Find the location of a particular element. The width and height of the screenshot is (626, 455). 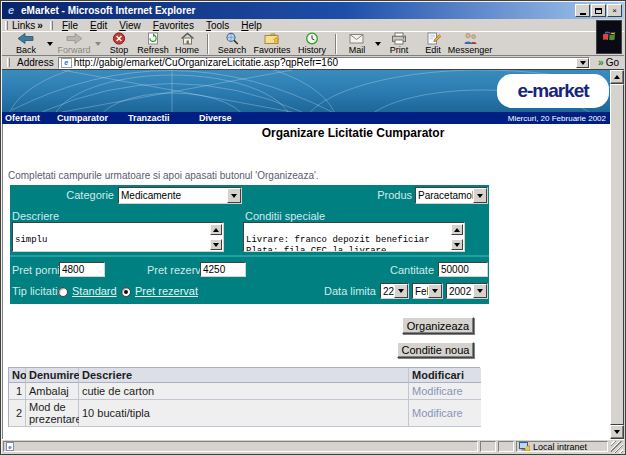

go-button: » Go is located at coordinates (608, 63).